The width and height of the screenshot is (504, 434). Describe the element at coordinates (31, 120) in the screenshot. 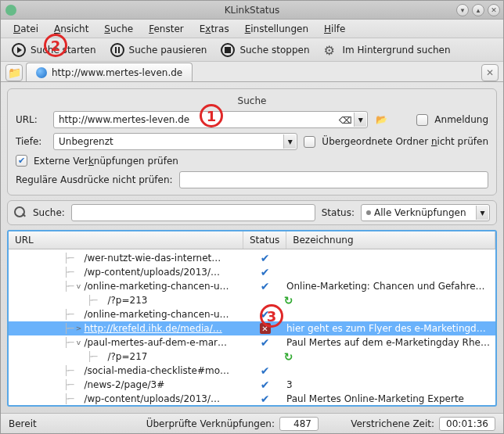

I see `url-label: URL:` at that location.